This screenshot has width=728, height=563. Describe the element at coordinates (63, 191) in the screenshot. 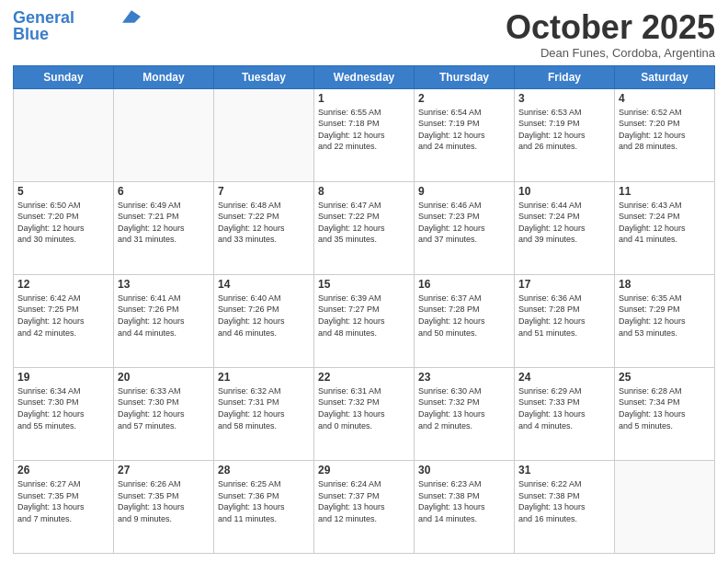

I see `day-number: 5` at that location.